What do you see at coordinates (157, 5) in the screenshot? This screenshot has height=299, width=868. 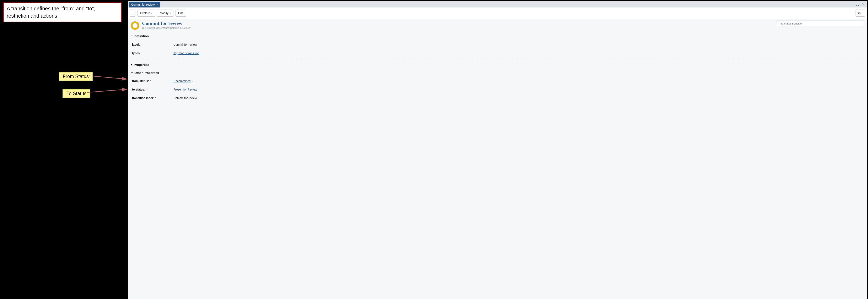 I see `close-icon: ×` at bounding box center [157, 5].